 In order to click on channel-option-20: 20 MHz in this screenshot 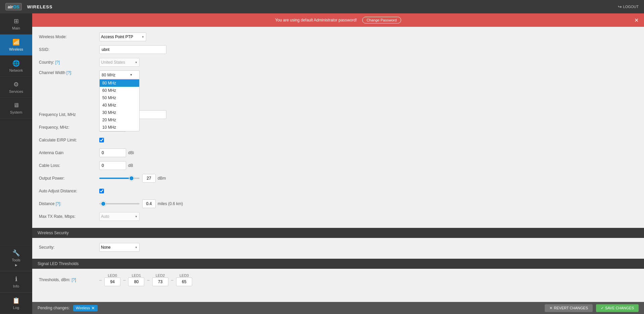, I will do `click(119, 120)`.